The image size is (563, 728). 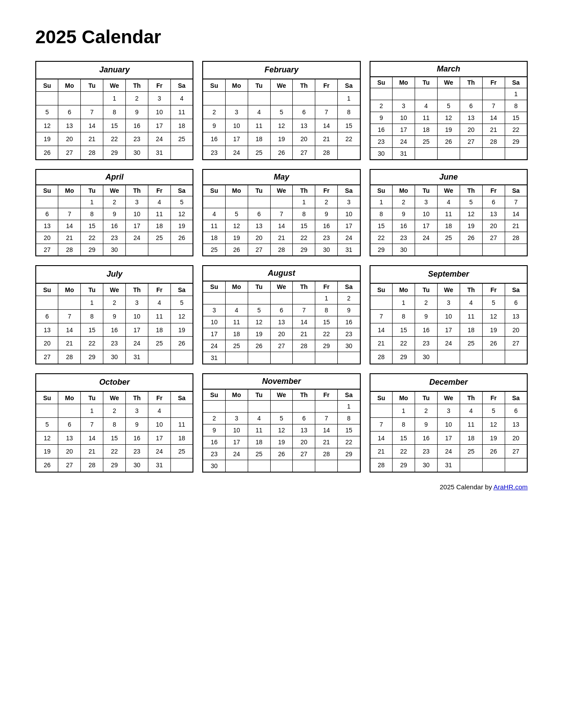 What do you see at coordinates (449, 330) in the screenshot?
I see `week-row: 14151617181920` at bounding box center [449, 330].